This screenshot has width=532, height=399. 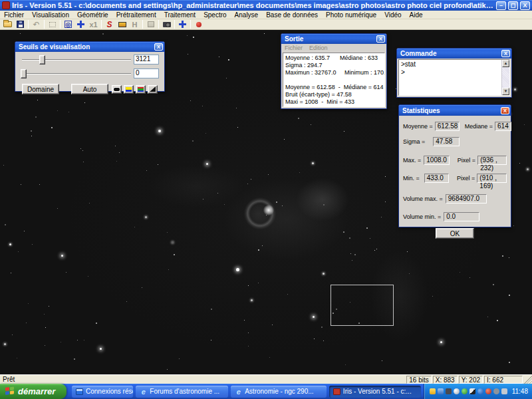 I want to click on pan-button, so click(x=81, y=24).